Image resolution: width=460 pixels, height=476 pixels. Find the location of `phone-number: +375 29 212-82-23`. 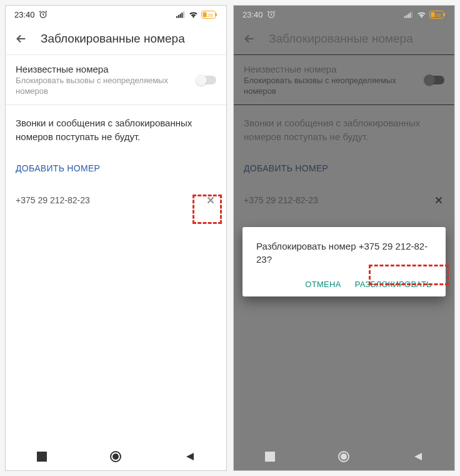

phone-number: +375 29 212-82-23 is located at coordinates (52, 200).